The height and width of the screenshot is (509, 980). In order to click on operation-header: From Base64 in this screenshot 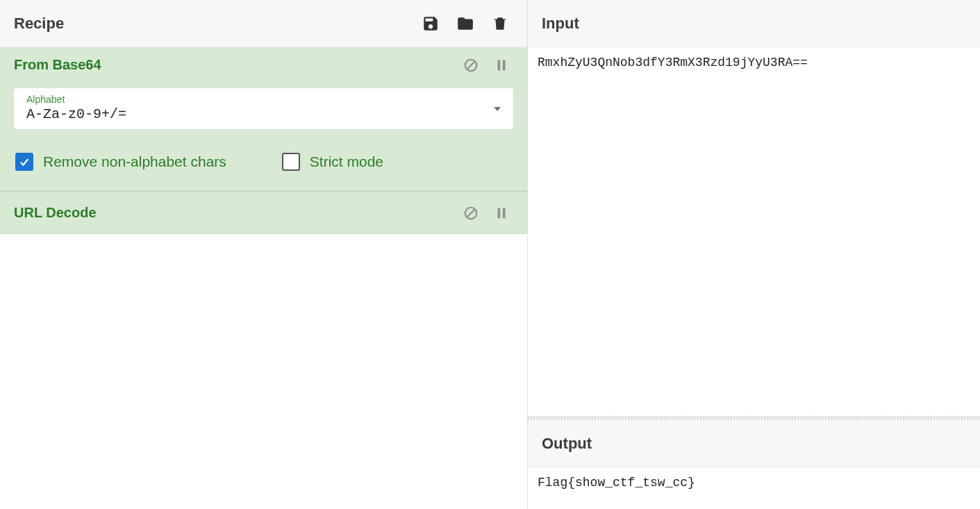, I will do `click(264, 64)`.